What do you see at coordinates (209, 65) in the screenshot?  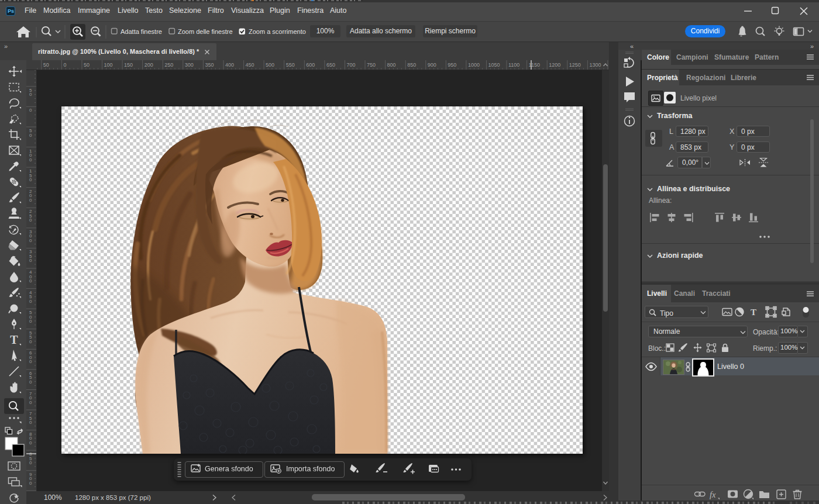 I see `svg-text: 350` at bounding box center [209, 65].